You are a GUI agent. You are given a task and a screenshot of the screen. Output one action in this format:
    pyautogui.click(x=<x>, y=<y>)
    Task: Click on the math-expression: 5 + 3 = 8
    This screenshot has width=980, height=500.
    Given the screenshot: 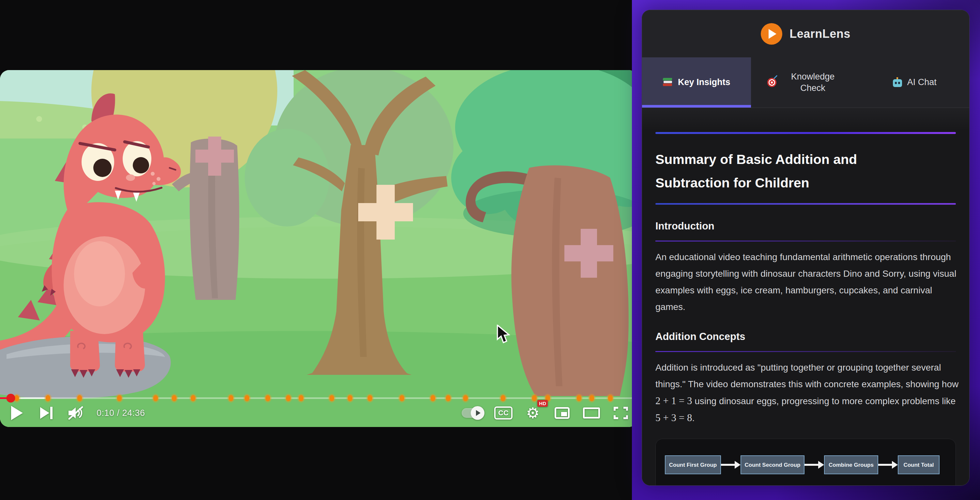 What is the action you would take?
    pyautogui.click(x=674, y=418)
    